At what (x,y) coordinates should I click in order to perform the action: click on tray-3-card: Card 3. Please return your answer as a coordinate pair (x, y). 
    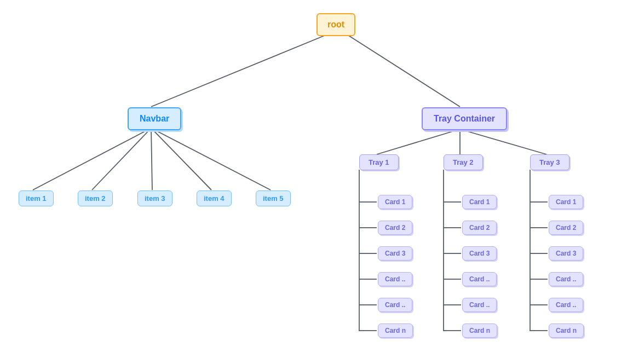
    Looking at the image, I should click on (566, 253).